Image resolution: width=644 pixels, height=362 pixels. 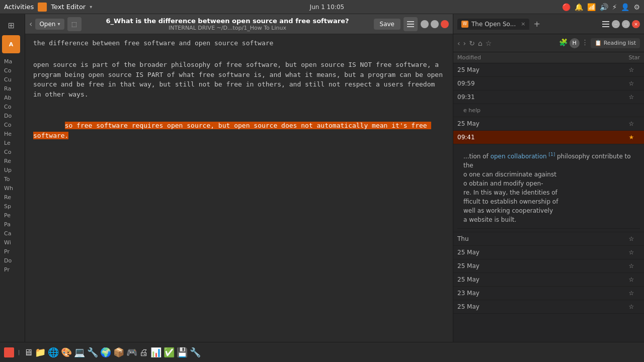 I want to click on forward-nav-button: ›, so click(x=465, y=43).